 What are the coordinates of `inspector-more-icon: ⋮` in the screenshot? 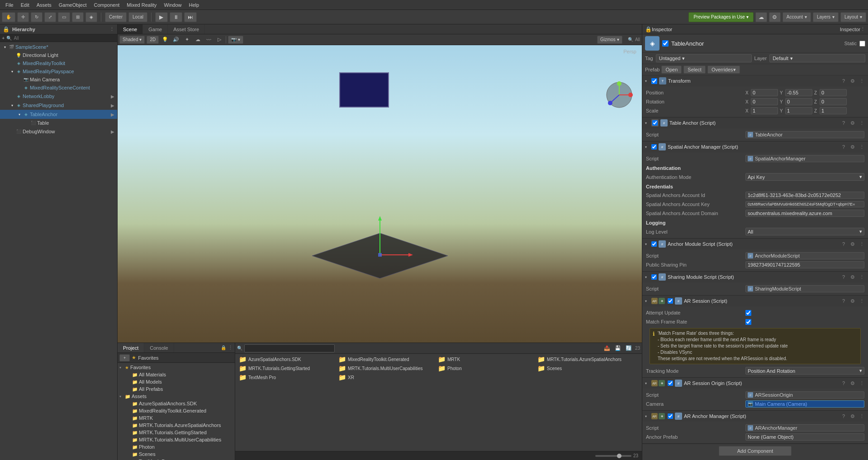 It's located at (863, 29).